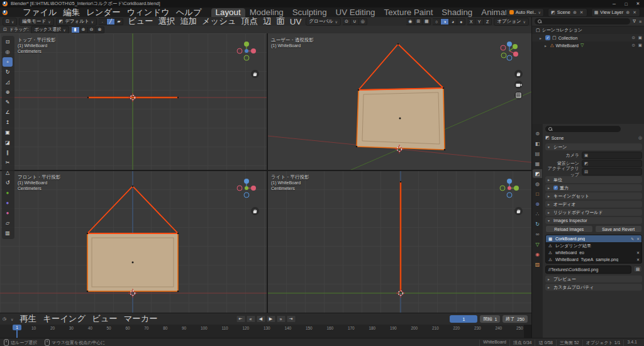 This screenshot has height=346, width=644. Describe the element at coordinates (594, 259) in the screenshot. I see `image-list-item: ⚠ WhiteBoard_TypeA_sample.png ✎ ✕` at that location.